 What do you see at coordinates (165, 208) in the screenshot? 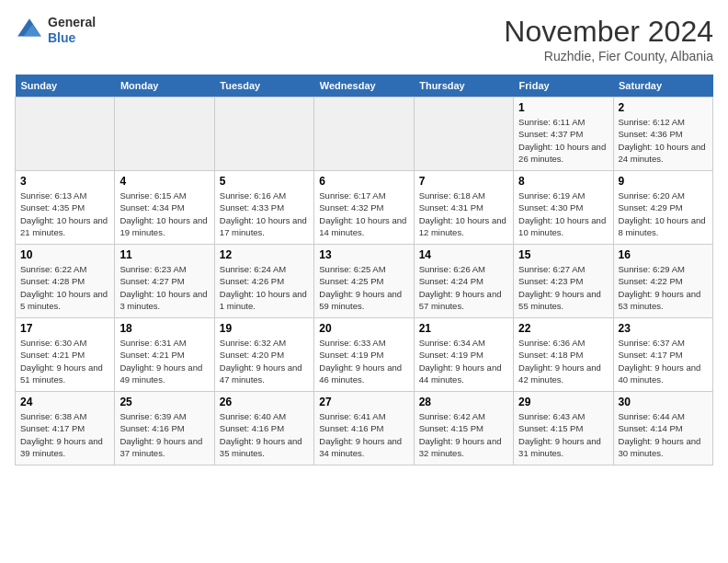
I see `calendar-cell: 4Sunrise: 6:15 AM Sunset: 4:34 PM Daylig…` at bounding box center [165, 208].